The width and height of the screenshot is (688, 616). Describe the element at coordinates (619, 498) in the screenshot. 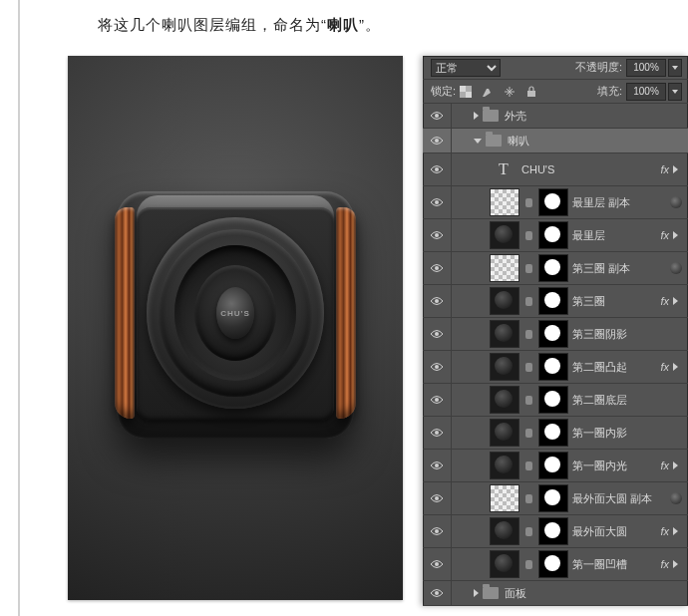

I see `layer-name: 最外面大圆 副本` at that location.